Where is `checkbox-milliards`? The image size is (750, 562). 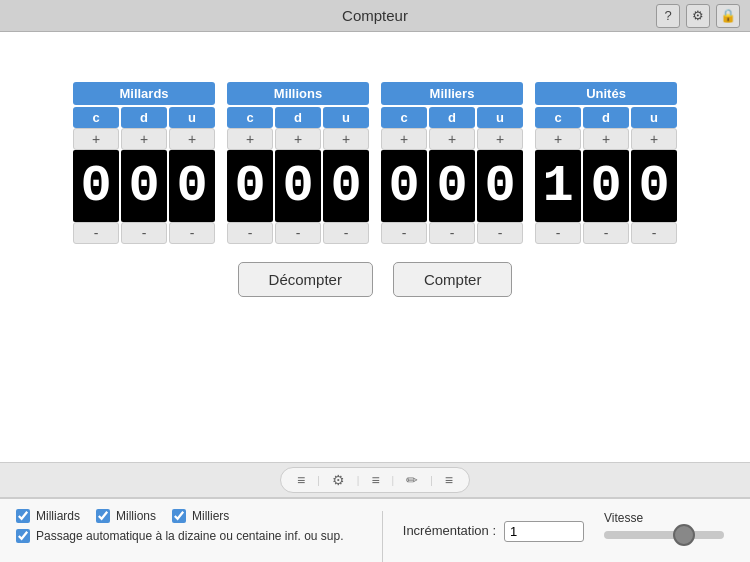 checkbox-milliards is located at coordinates (23, 516).